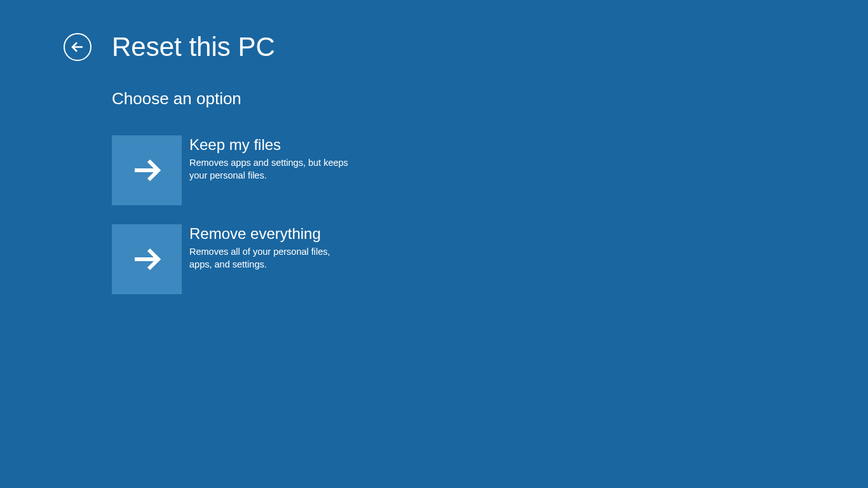 This screenshot has width=868, height=488. I want to click on option-remove-everything: Remove everything Removes all of your pe…, so click(236, 259).